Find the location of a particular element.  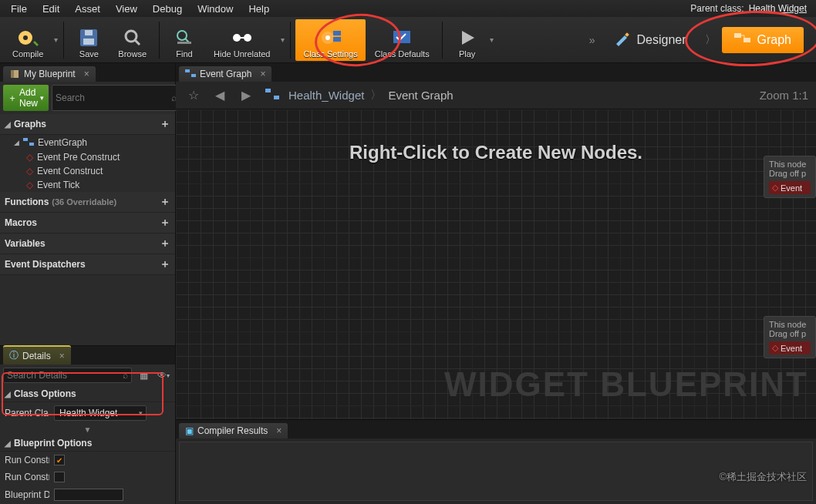

add-macro-button: ＋ is located at coordinates (165, 223).